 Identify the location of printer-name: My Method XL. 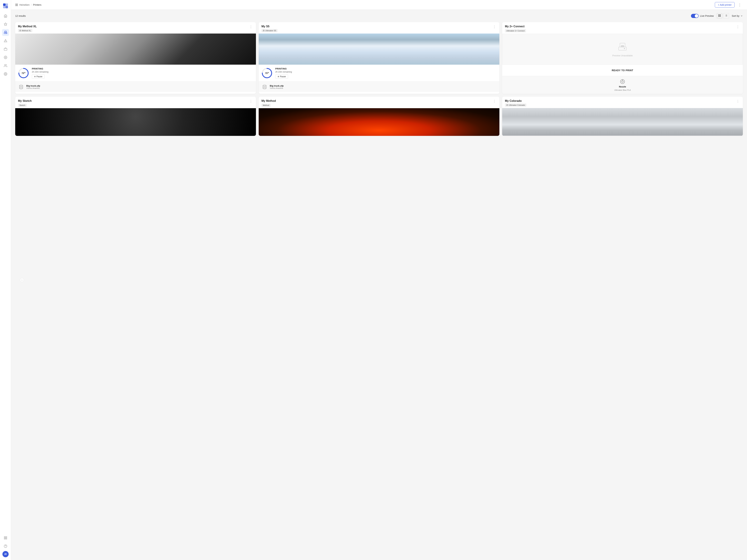
(27, 26).